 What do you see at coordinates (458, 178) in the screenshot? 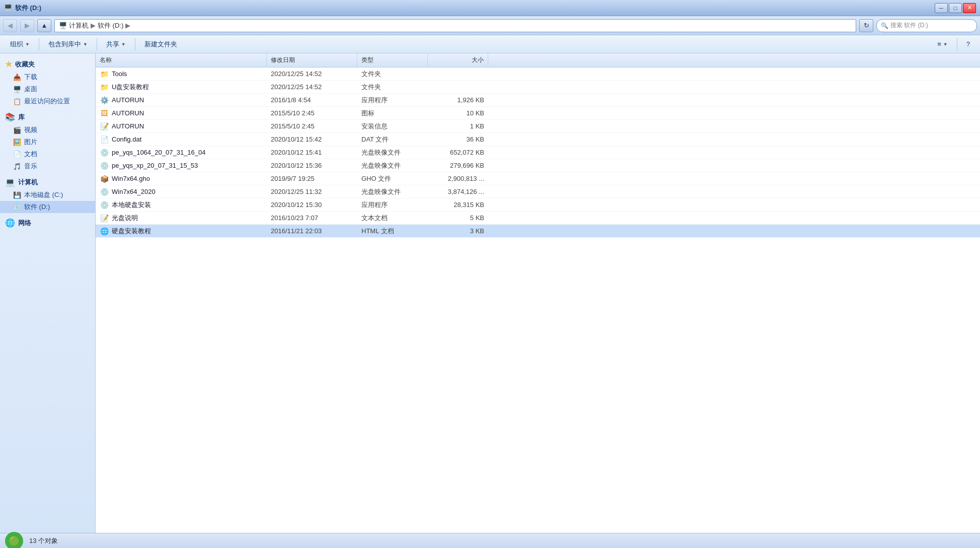
I see `file-size-cell: 2,900,813 ...` at bounding box center [458, 178].